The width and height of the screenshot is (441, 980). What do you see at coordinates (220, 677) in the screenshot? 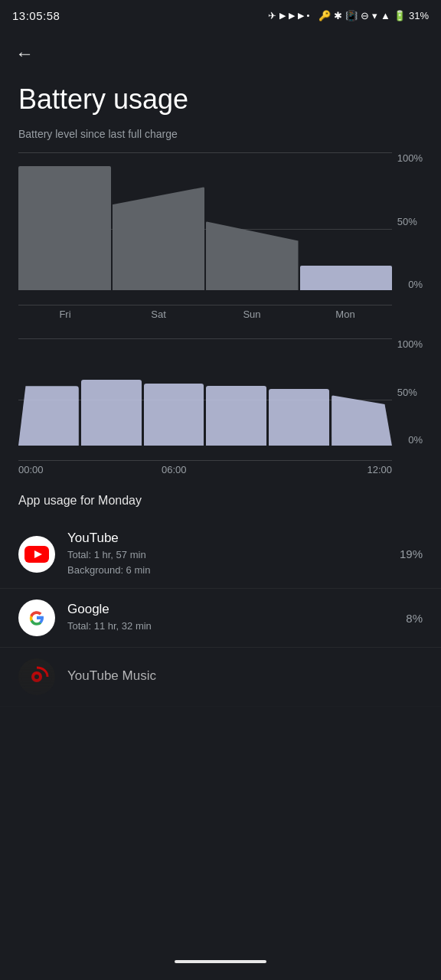
I see `app-item-ytmusic: YouTube Music` at bounding box center [220, 677].